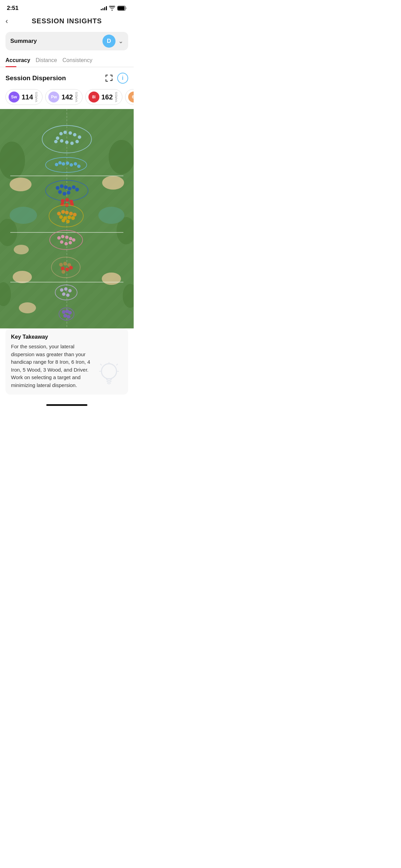 This screenshot has height=868, width=401. I want to click on battery-icon, so click(122, 8).